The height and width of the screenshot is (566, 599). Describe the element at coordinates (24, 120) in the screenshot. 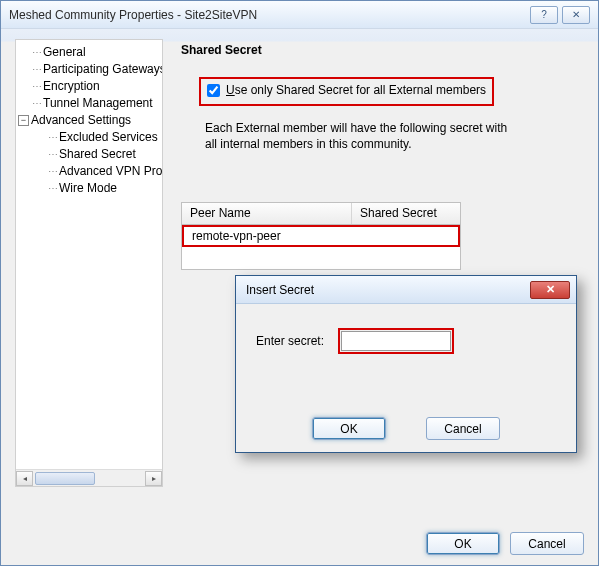

I see `collapse-icon: −` at that location.